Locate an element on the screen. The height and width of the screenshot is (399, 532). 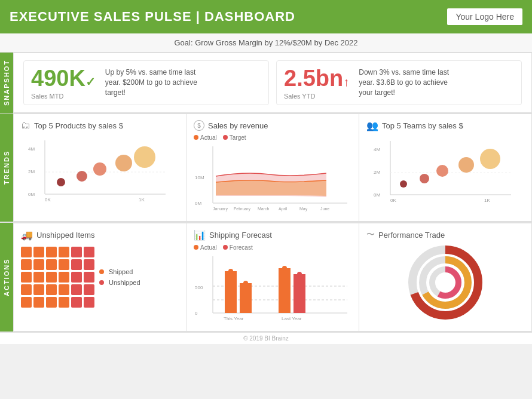
top5-products-header: 🗂 Top 5 Products by sales $ is located at coordinates (100, 125).